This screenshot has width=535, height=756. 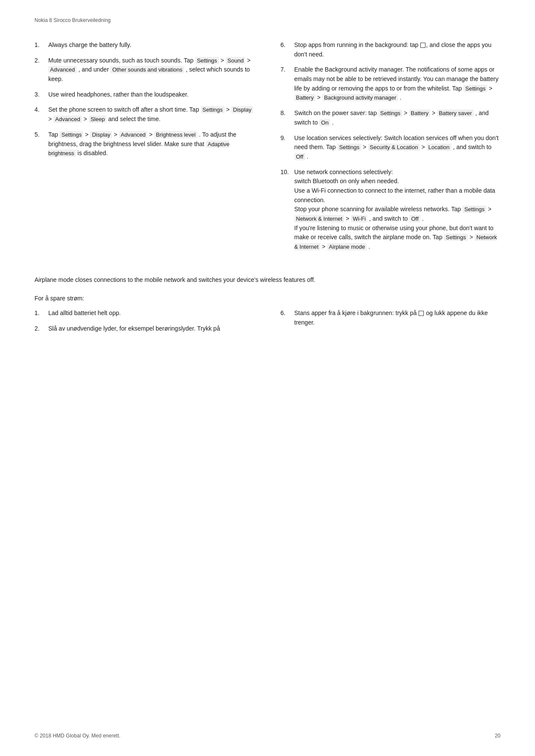 What do you see at coordinates (439, 147) in the screenshot?
I see `inline-code: Location` at bounding box center [439, 147].